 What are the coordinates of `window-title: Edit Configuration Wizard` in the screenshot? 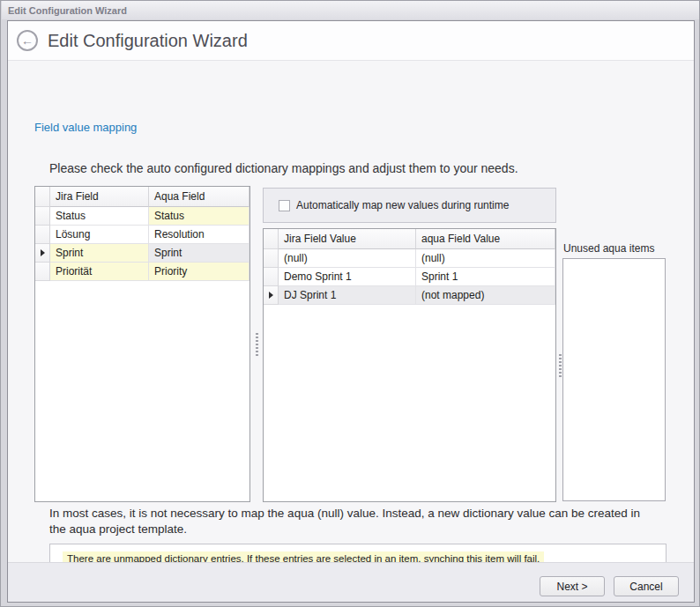 It's located at (67, 11).